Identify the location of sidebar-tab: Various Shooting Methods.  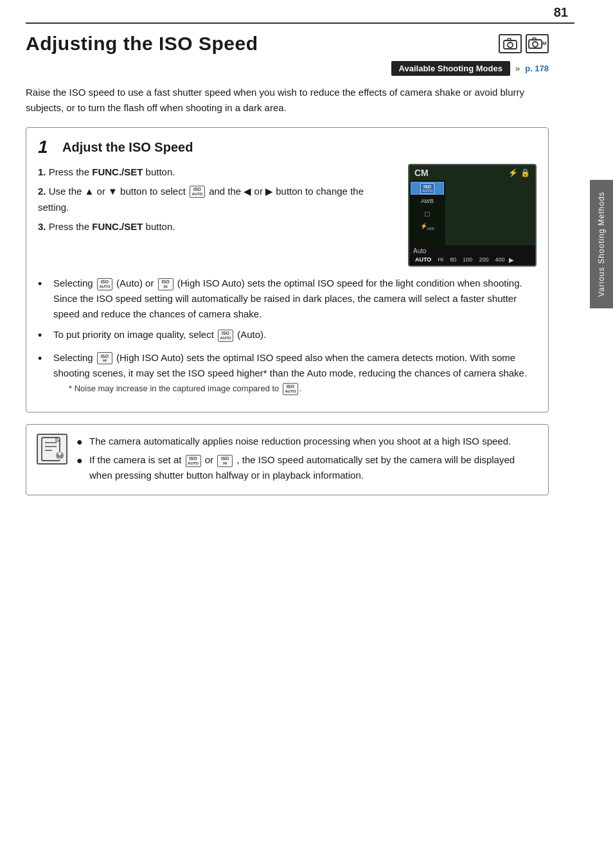
(601, 244).